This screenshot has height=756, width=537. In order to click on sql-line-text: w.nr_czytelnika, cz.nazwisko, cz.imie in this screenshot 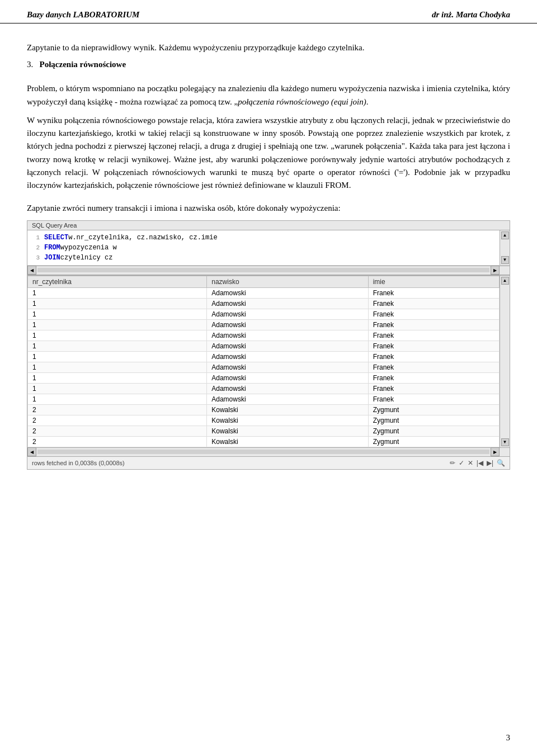, I will do `click(143, 238)`.